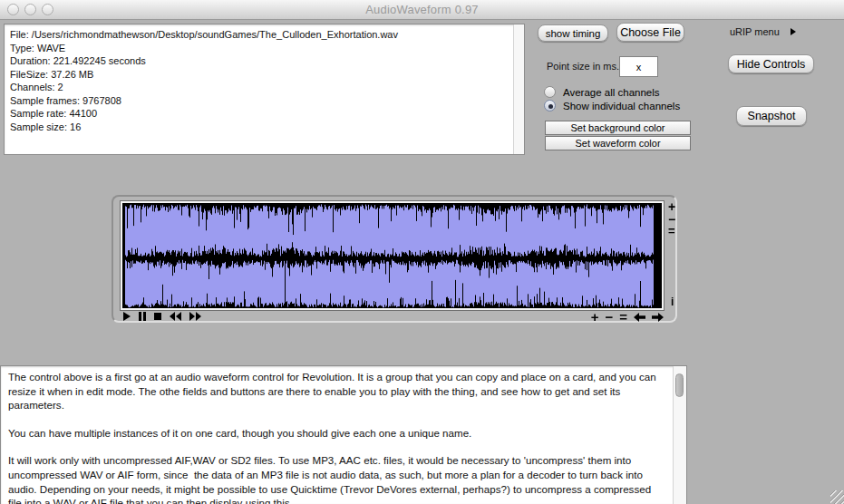  Describe the element at coordinates (771, 63) in the screenshot. I see `hide-controls-button: Hide Controls` at that location.